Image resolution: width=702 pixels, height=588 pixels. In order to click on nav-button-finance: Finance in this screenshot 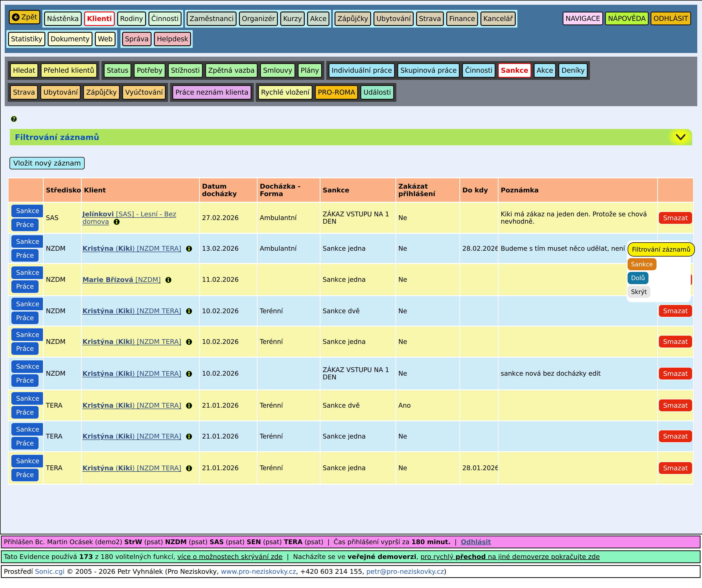, I will do `click(462, 19)`.